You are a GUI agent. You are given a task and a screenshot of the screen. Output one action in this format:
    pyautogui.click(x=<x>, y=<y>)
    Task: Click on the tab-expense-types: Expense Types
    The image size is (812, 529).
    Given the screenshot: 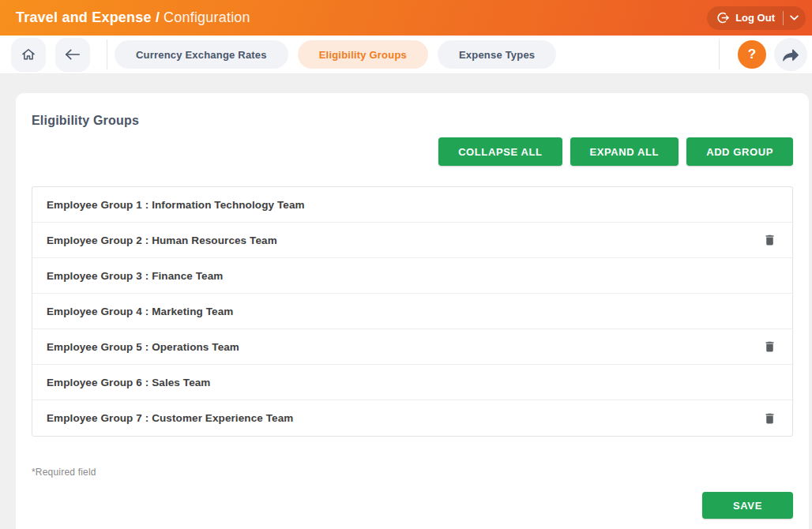 What is the action you would take?
    pyautogui.click(x=497, y=54)
    